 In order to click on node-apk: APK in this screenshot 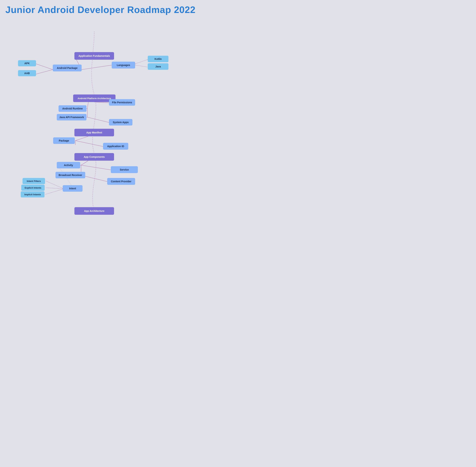, I will do `click(27, 63)`.